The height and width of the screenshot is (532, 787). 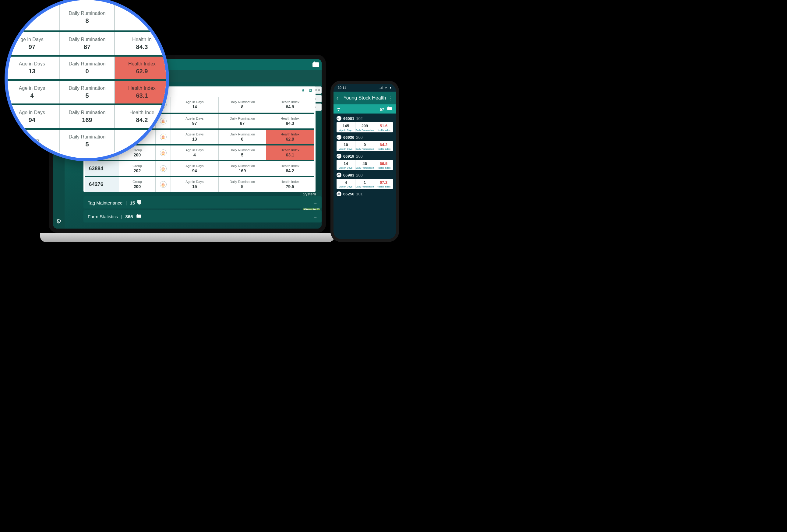 I want to click on sheet-tools: 🗎 🖶, so click(x=307, y=91).